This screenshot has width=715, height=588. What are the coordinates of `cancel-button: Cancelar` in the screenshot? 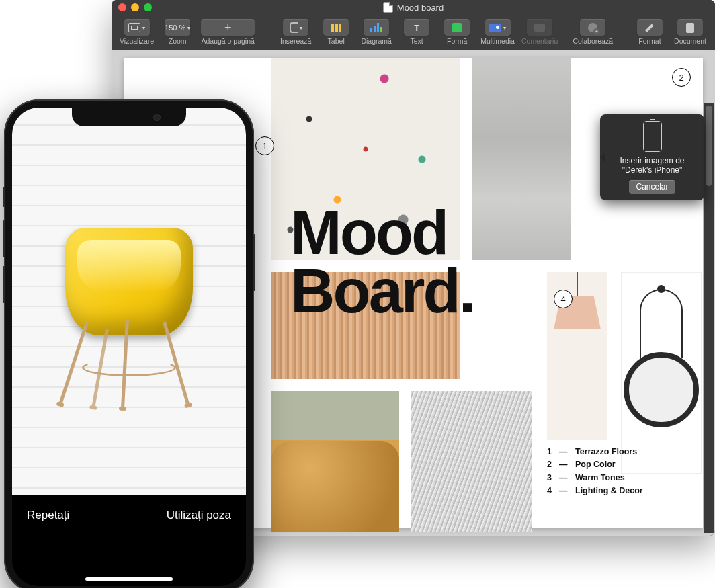 It's located at (652, 187).